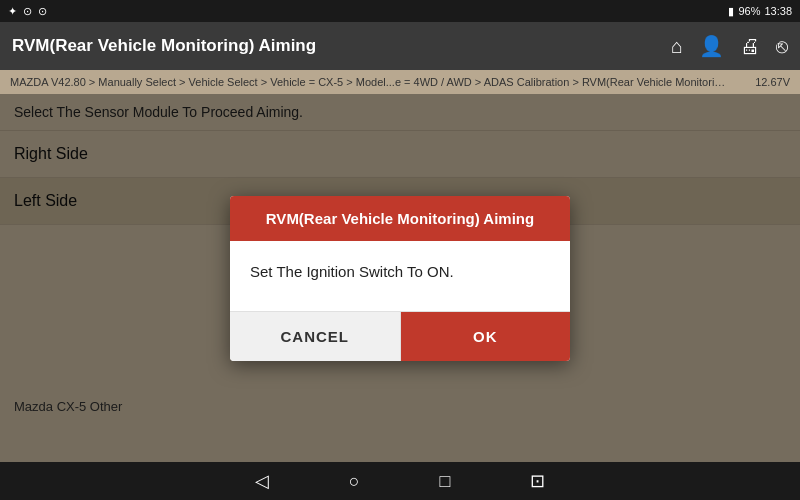 The height and width of the screenshot is (500, 800). Describe the element at coordinates (400, 336) in the screenshot. I see `dialog-buttons: CANCEL OK` at that location.